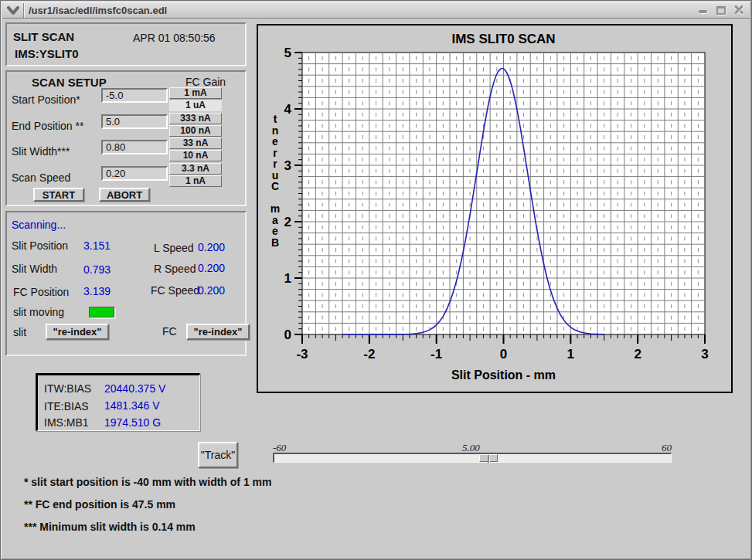 Image resolution: width=752 pixels, height=560 pixels. I want to click on maximize-icon, so click(721, 11).